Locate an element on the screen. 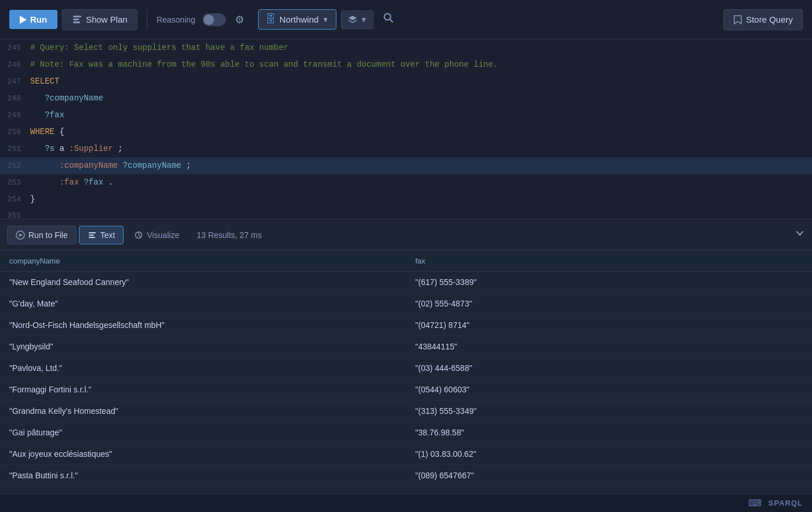 The width and height of the screenshot is (812, 512). table-row: "Formaggi Fortini s.r.l.""(0544) 60603" is located at coordinates (406, 390).